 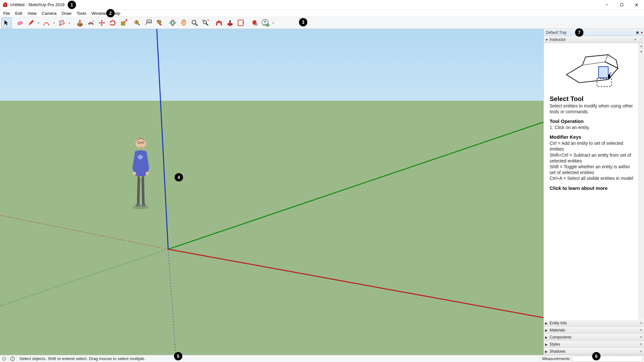 I want to click on menu-draw: Draw, so click(x=67, y=14).